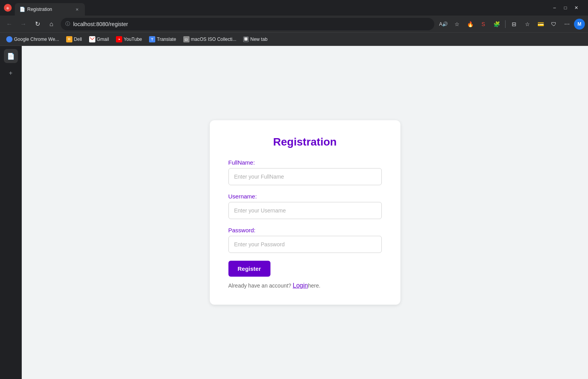 Image resolution: width=588 pixels, height=379 pixels. What do you see at coordinates (99, 39) in the screenshot?
I see `bookmark-gmail: Gmail` at bounding box center [99, 39].